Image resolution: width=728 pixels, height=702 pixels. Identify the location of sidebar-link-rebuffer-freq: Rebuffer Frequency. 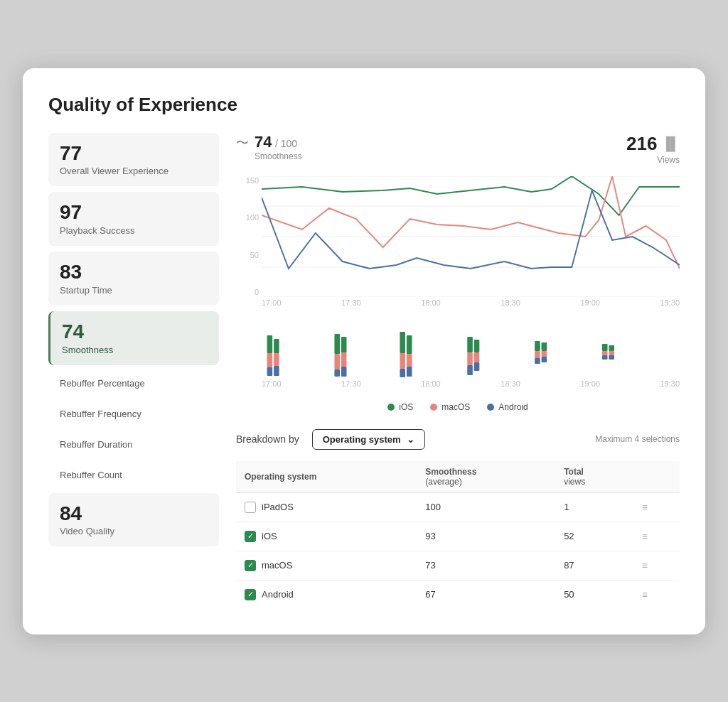
(134, 414).